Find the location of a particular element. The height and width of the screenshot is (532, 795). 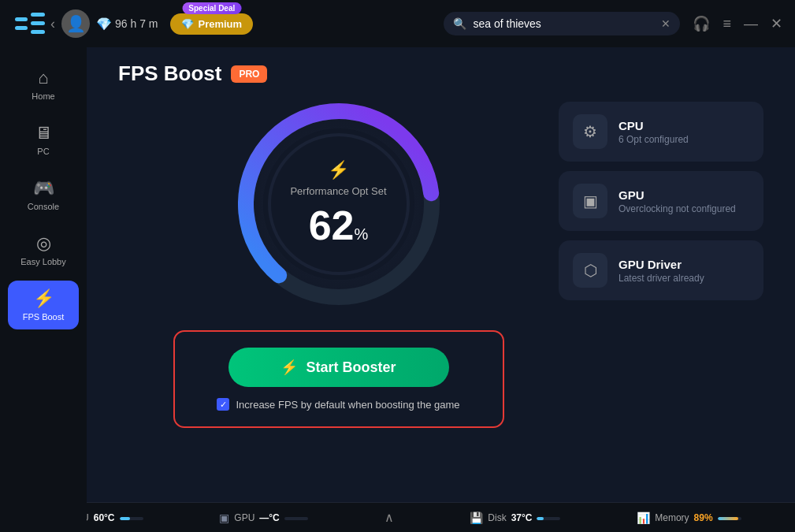

gauge-value: 62 is located at coordinates (332, 225).